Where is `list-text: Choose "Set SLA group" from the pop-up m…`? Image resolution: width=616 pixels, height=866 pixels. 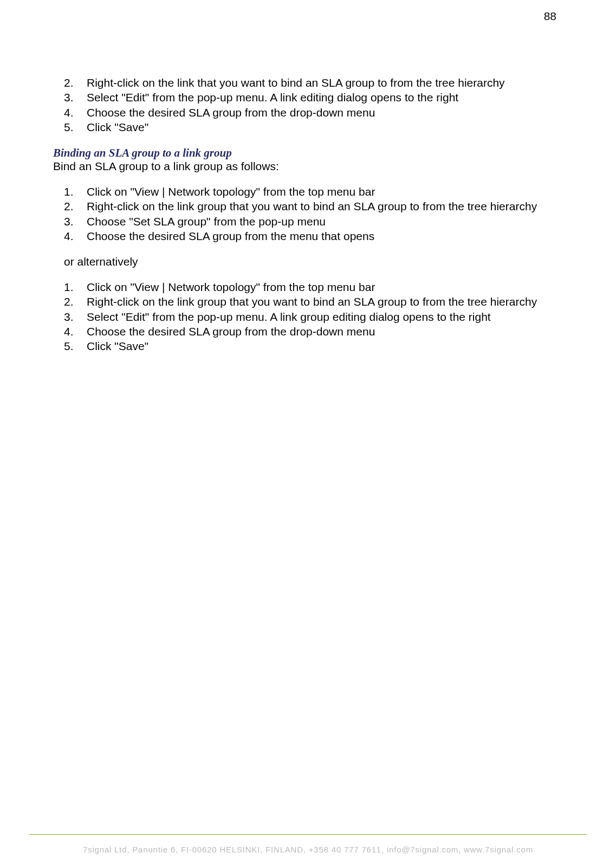
list-text: Choose "Set SLA group" from the pop-up m… is located at coordinates (323, 222).